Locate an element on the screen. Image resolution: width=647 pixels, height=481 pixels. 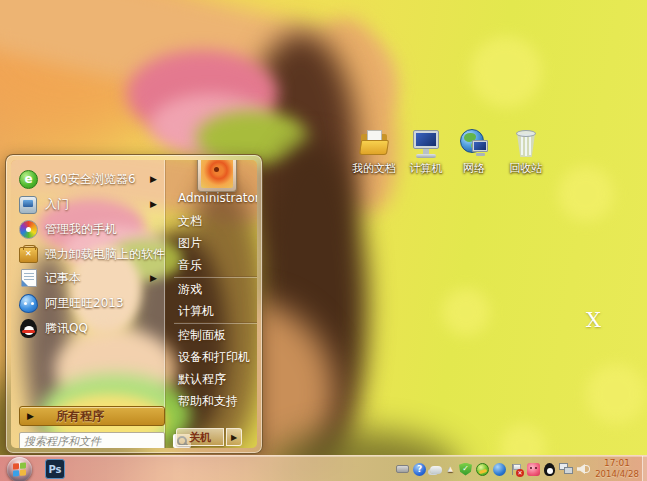
program-label: 腾讯QQ is located at coordinates (66, 328).